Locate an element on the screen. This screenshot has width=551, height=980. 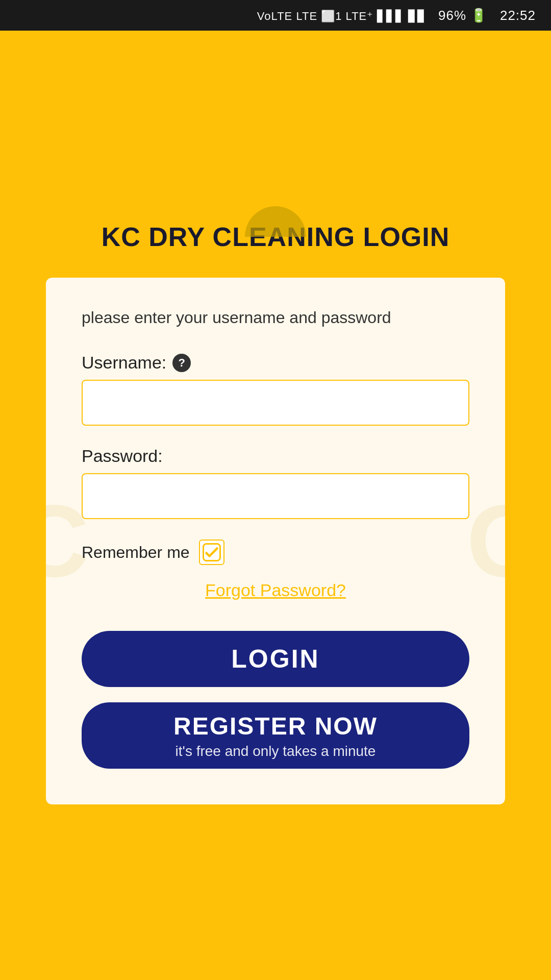
username-help-icon: ? is located at coordinates (182, 363).